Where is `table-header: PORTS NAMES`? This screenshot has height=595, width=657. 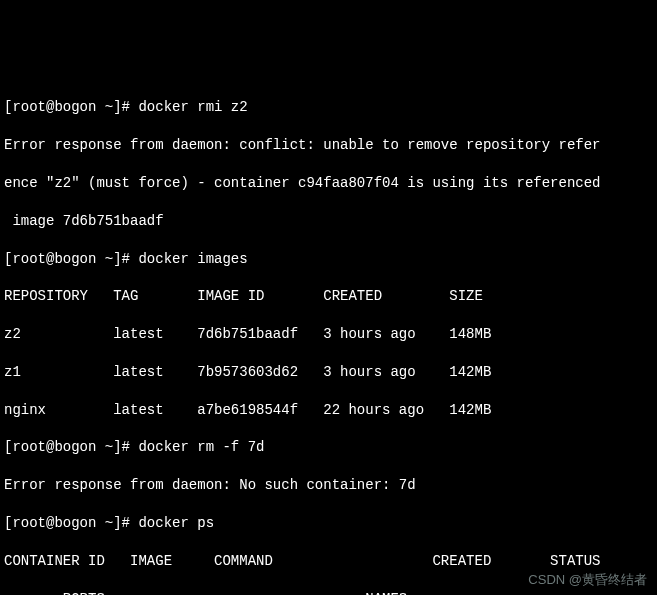 table-header: PORTS NAMES is located at coordinates (328, 592).